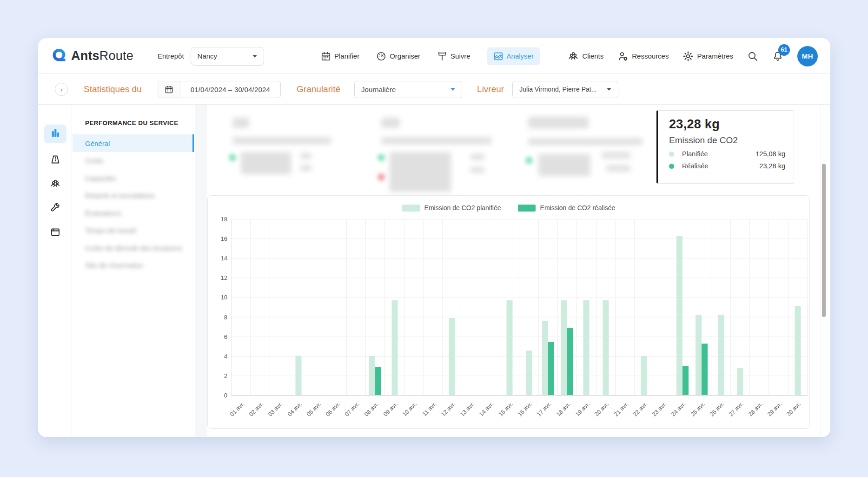  Describe the element at coordinates (98, 143) in the screenshot. I see `sidebar-item-label: Général` at that location.